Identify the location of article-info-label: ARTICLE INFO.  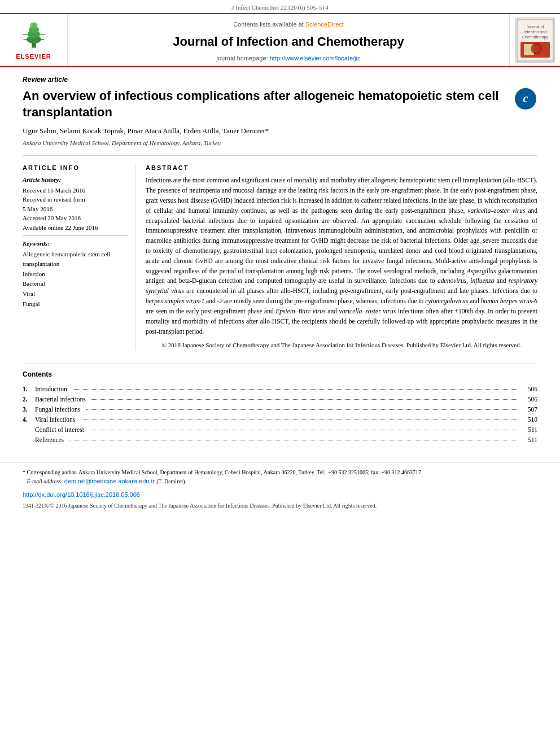
(76, 168).